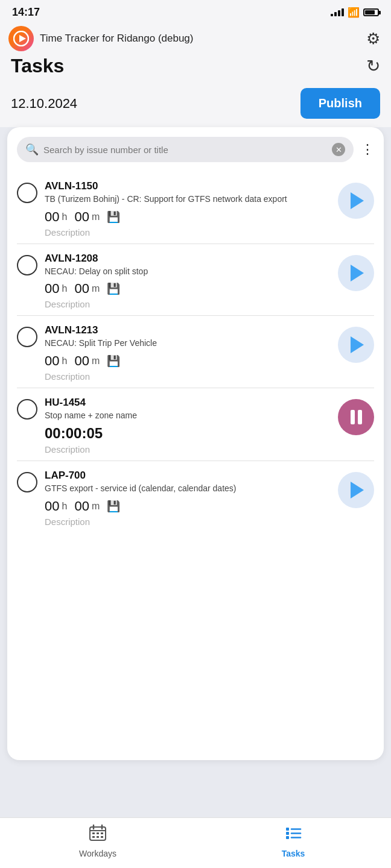  Describe the element at coordinates (188, 426) in the screenshot. I see `task-content: HU-1454Stop name + zone name00:00:05Desc…` at that location.